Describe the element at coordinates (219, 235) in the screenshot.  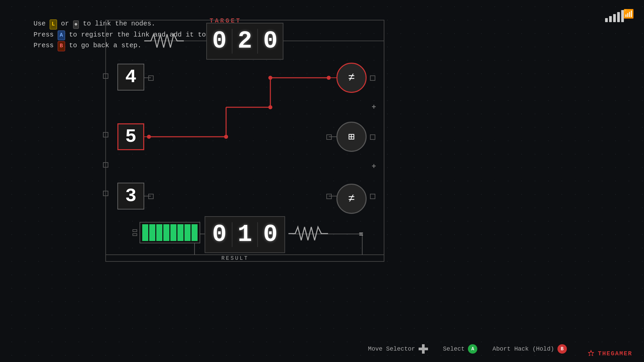
I see `result-digit-1: 0` at that location.